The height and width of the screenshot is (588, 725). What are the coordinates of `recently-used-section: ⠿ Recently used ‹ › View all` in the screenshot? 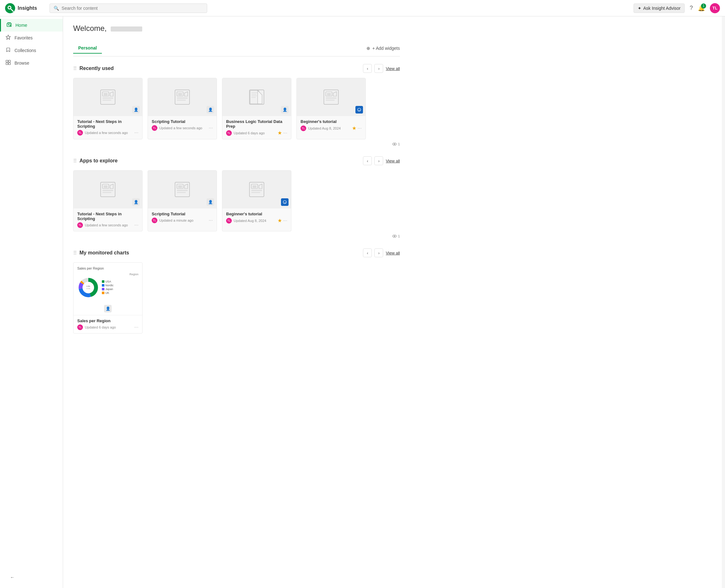 It's located at (236, 105).